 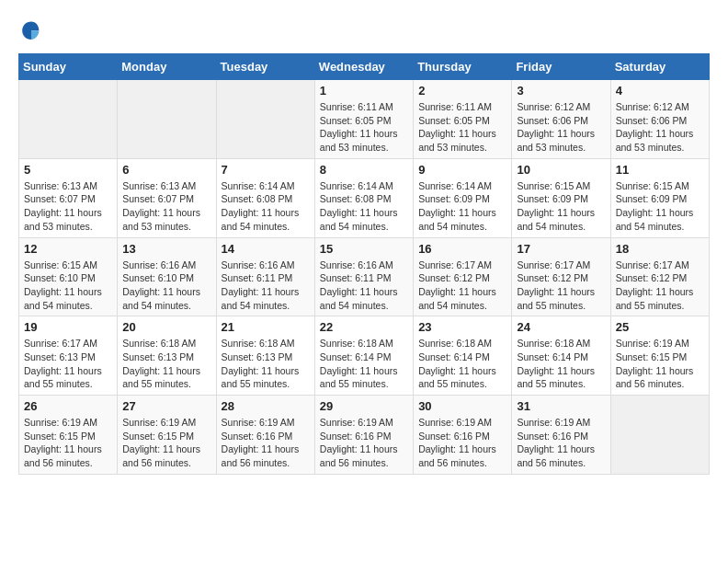 I want to click on day-number: 20, so click(x=166, y=327).